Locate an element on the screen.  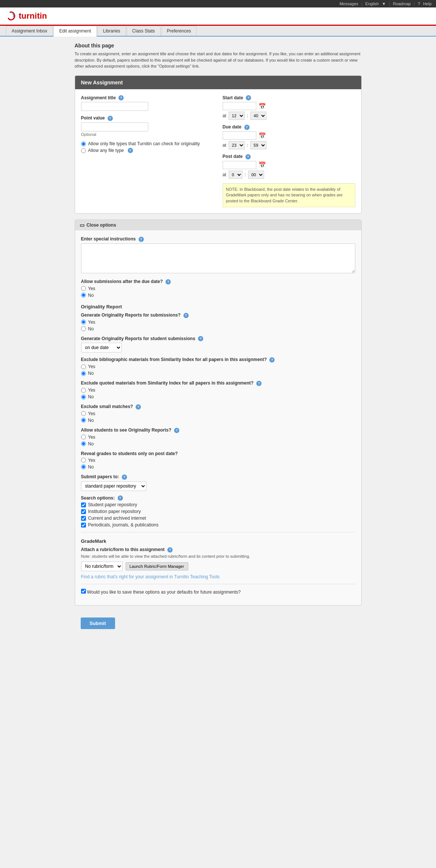
search-periodicals-label: Periodicals, journals, & publications is located at coordinates (218, 525).